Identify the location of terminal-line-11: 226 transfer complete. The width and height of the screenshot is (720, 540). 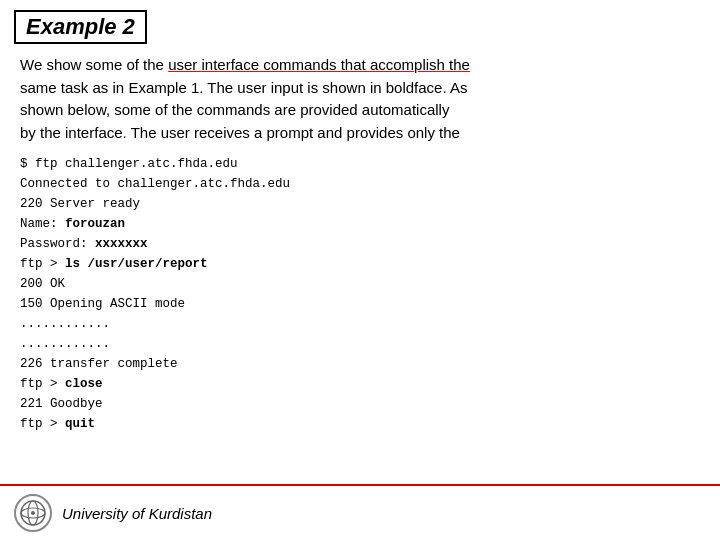
(363, 364).